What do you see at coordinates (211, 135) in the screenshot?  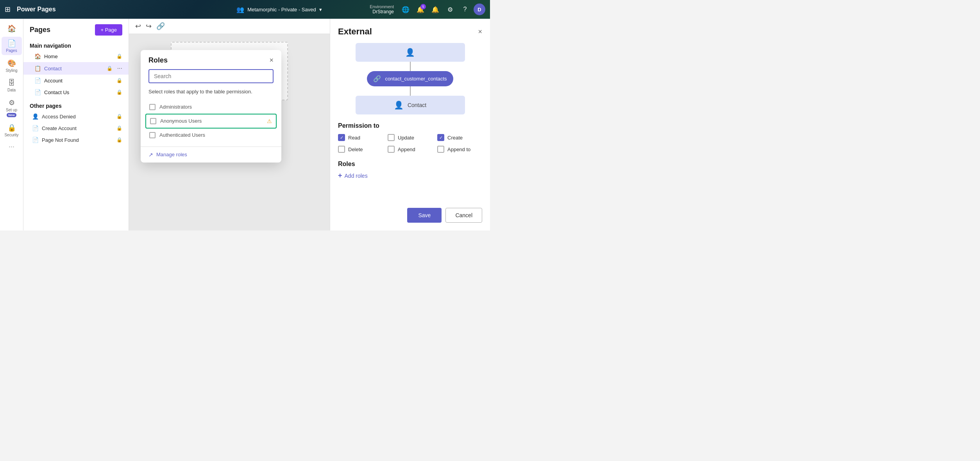 I see `roles-item-authenticated: Authenticated Users` at bounding box center [211, 135].